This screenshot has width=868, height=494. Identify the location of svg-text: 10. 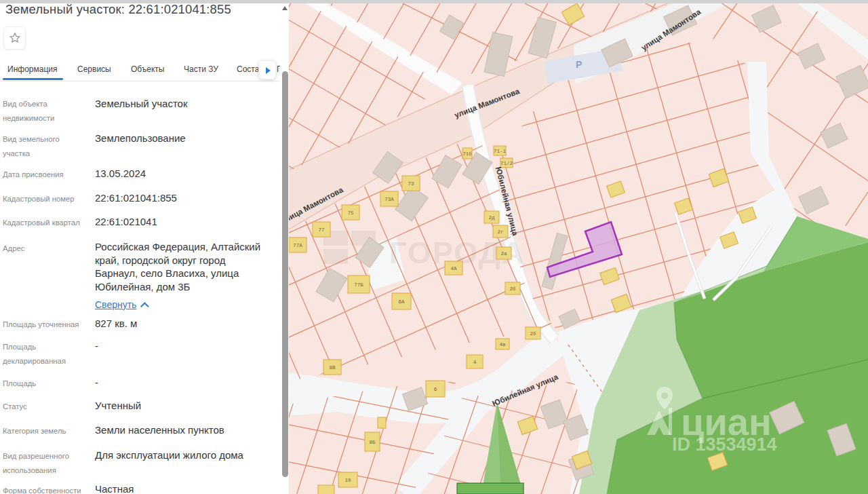
(348, 480).